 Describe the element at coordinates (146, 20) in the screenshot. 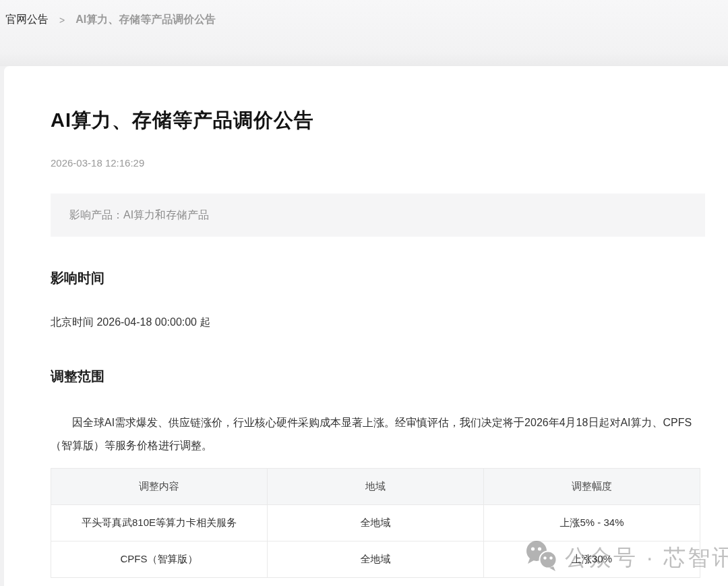

I see `breadcrumb-current: AI算力、存储等产品调价公告` at that location.